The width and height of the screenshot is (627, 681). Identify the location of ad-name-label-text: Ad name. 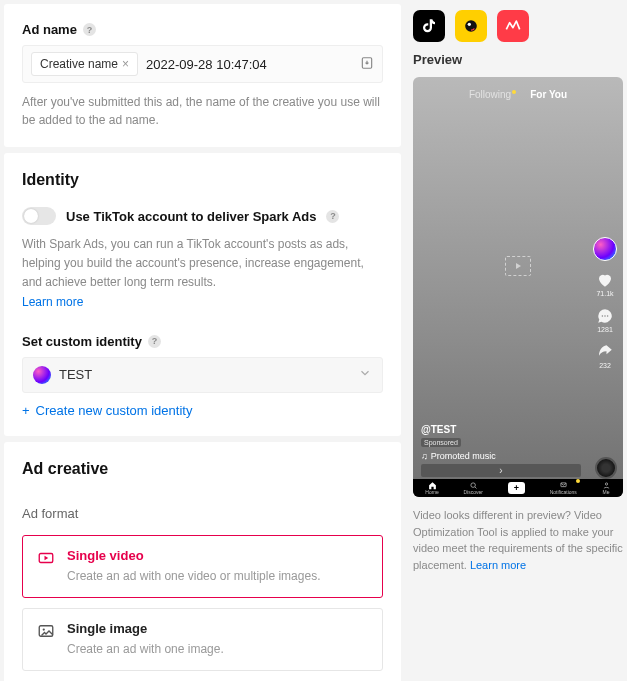
(50, 30).